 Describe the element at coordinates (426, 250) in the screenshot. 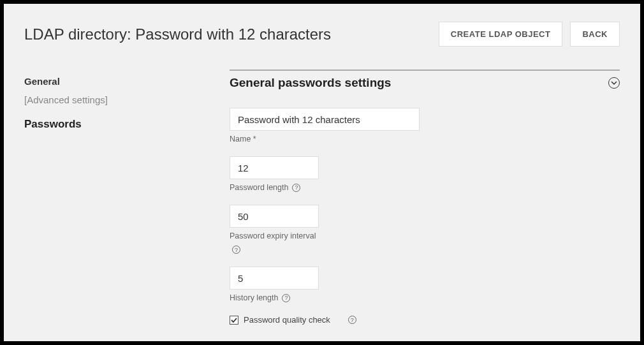

I see `password-expiry-help-row` at that location.